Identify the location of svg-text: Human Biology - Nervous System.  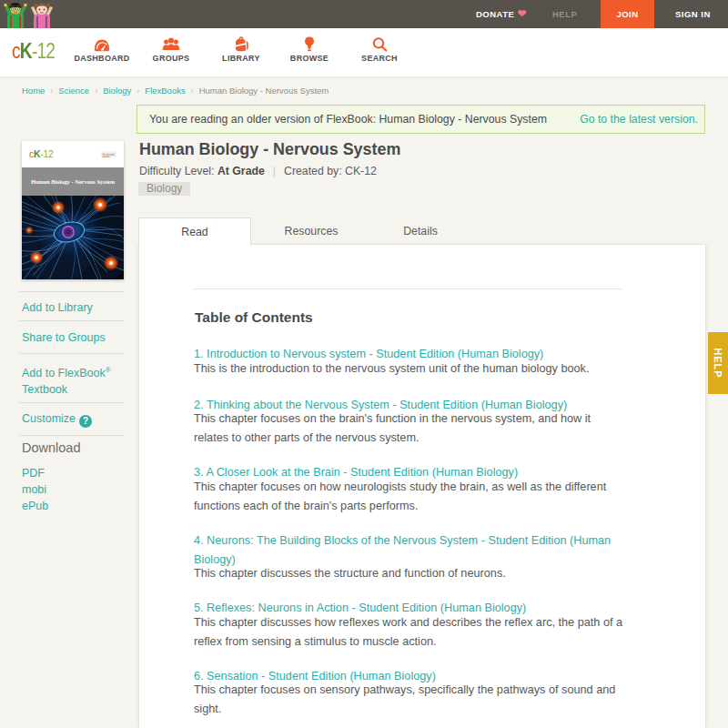
(73, 182).